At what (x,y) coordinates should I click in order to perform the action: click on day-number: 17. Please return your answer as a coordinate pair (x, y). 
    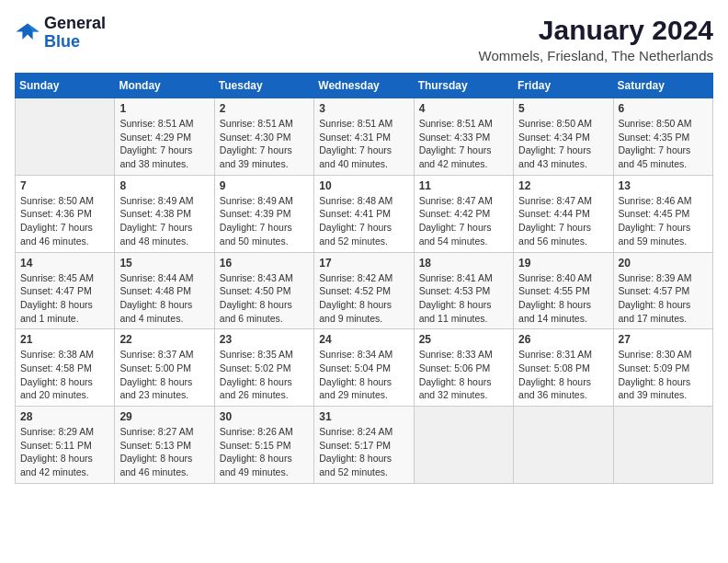
    Looking at the image, I should click on (364, 263).